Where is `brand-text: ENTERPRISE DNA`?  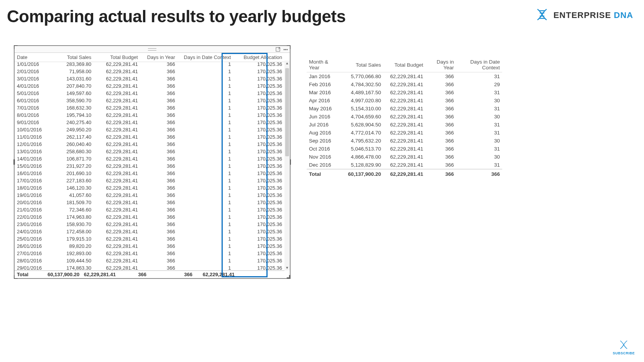
brand-text: ENTERPRISE DNA is located at coordinates (593, 15).